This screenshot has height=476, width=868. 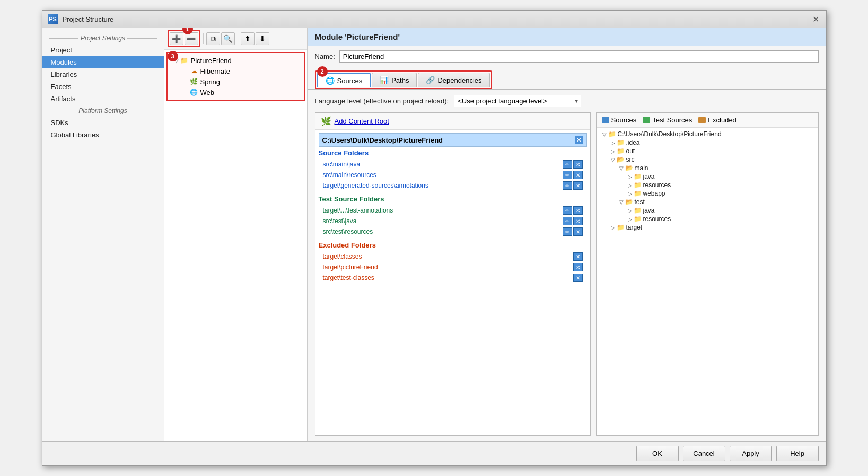 I want to click on source-del-btn-2: ✕, so click(x=578, y=186).